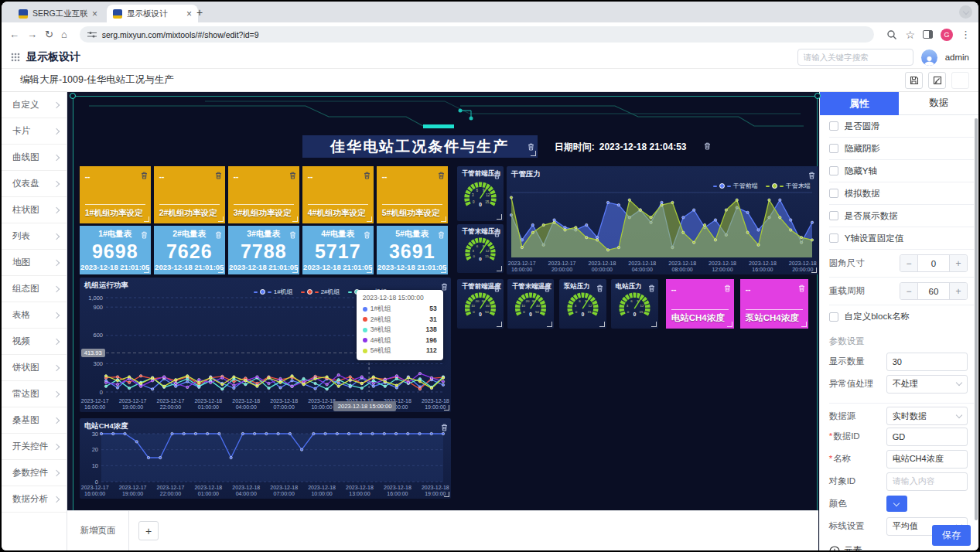 The height and width of the screenshot is (552, 980). Describe the element at coordinates (338, 250) in the screenshot. I see `meter-card: 4#电量表57172023-12-18 21:01:05` at that location.